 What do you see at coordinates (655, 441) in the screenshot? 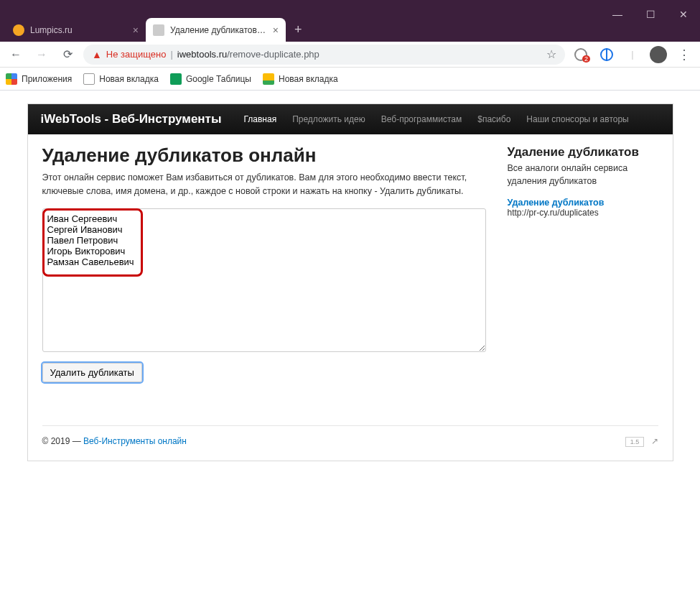
I see `arrow-icon: ↗` at bounding box center [655, 441].